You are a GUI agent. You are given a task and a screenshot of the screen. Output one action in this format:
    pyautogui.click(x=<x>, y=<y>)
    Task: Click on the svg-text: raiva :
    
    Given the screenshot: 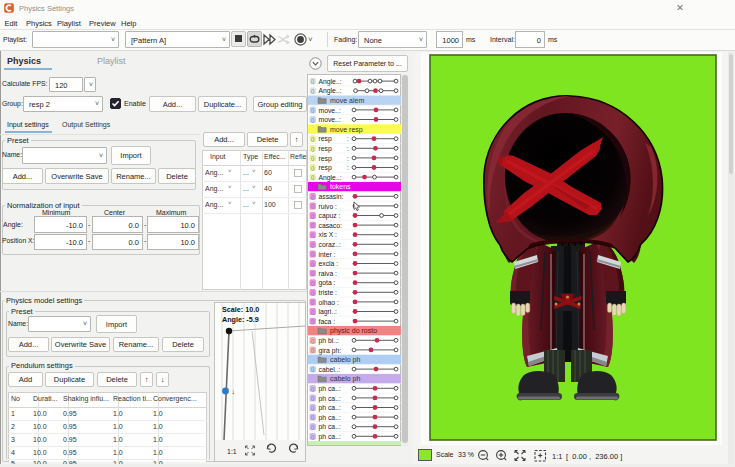 What is the action you would take?
    pyautogui.click(x=328, y=274)
    